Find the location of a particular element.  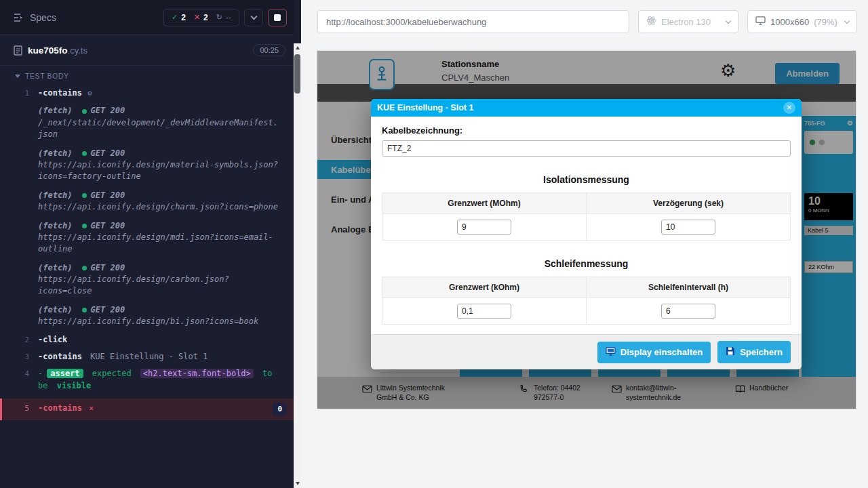

scroll-up-button is located at coordinates (297, 47).